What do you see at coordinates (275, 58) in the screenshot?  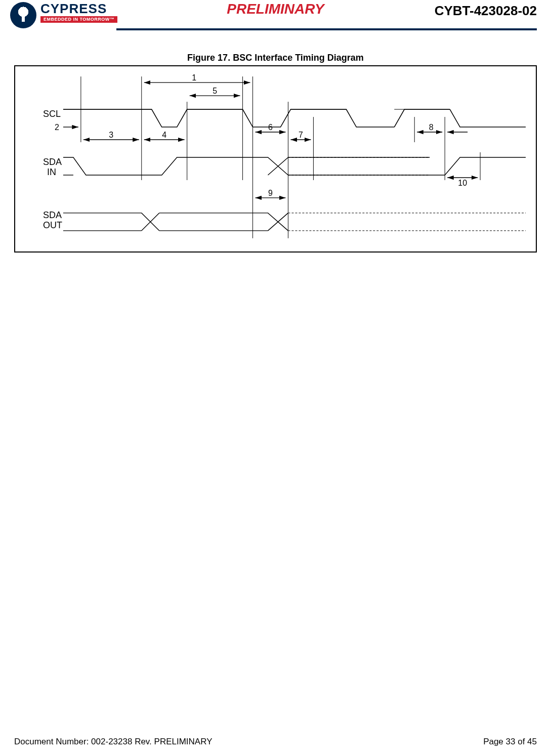 I see `figure-caption: Figure 17. BSC Interface Timing Diagram` at bounding box center [275, 58].